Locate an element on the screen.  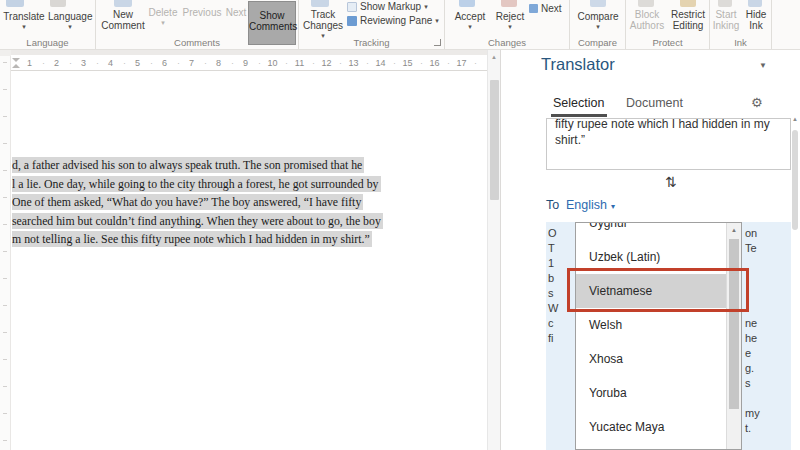
restrict-editing-button: Restrict Editing is located at coordinates (688, 20).